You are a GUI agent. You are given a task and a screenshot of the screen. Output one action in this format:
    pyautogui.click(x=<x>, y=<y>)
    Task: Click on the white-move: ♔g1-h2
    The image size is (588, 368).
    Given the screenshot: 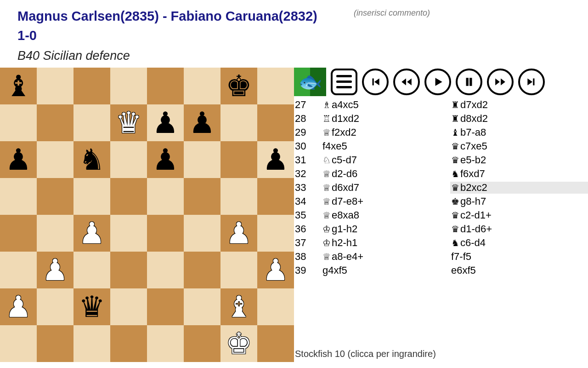 What is the action you would take?
    pyautogui.click(x=386, y=229)
    